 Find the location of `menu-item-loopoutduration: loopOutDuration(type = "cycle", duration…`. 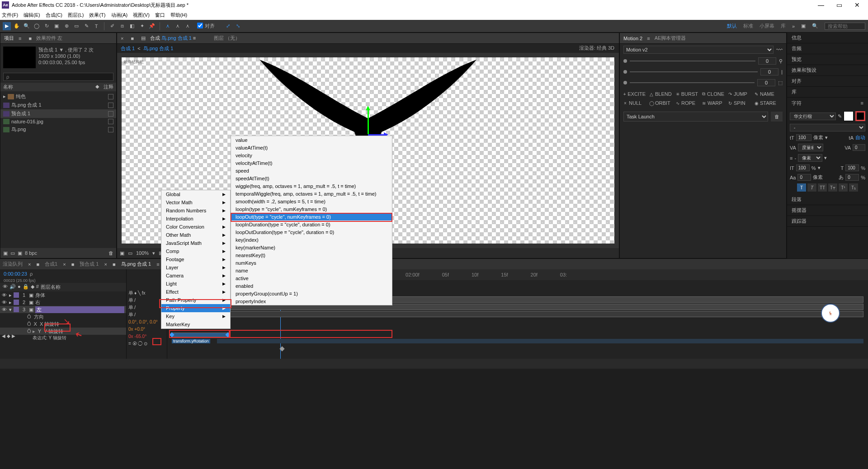

menu-item-loopoutduration: loopOutDuration(type = "cycle", duration… is located at coordinates (311, 232).